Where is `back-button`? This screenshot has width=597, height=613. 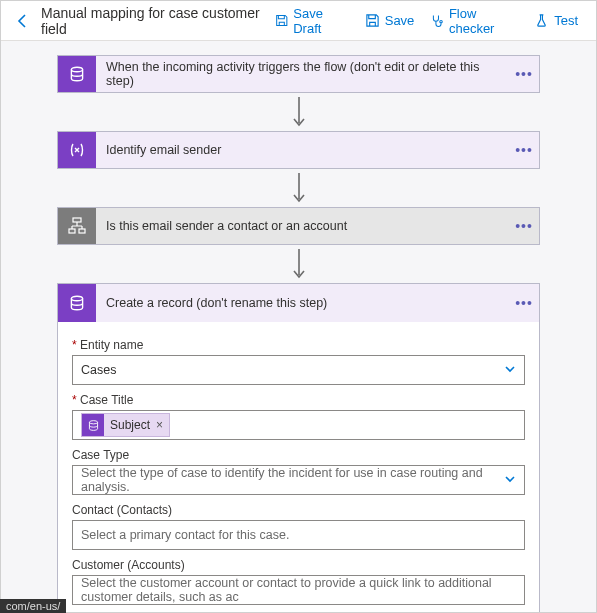
back-button is located at coordinates (23, 21).